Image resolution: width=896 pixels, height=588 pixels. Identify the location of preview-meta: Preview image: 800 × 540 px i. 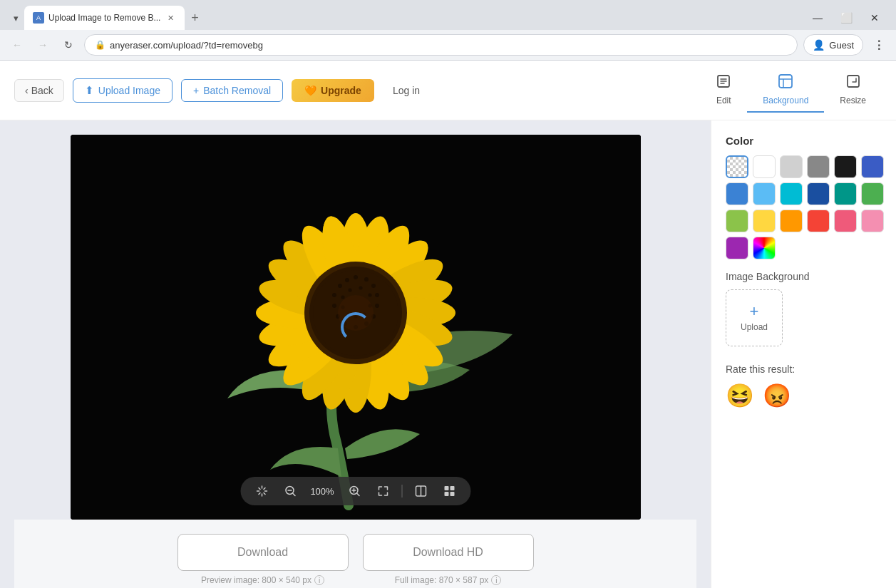
(262, 580).